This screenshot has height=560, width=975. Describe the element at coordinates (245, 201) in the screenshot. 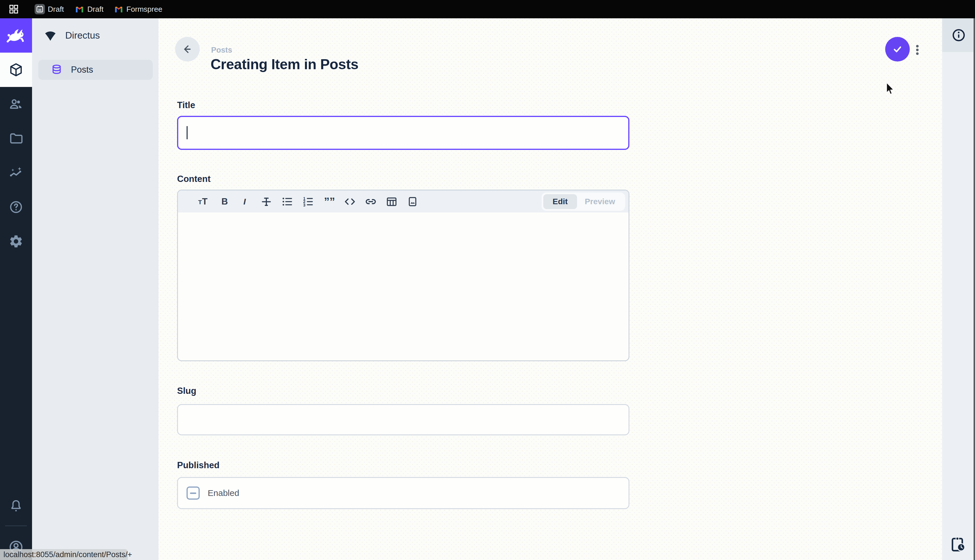

I see `svg-text: I` at that location.